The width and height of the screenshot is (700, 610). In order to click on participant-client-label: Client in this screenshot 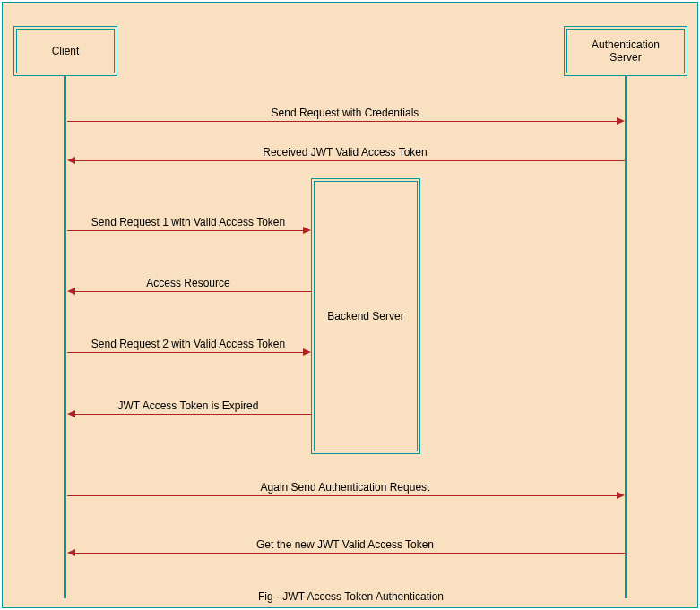, I will do `click(66, 51)`.